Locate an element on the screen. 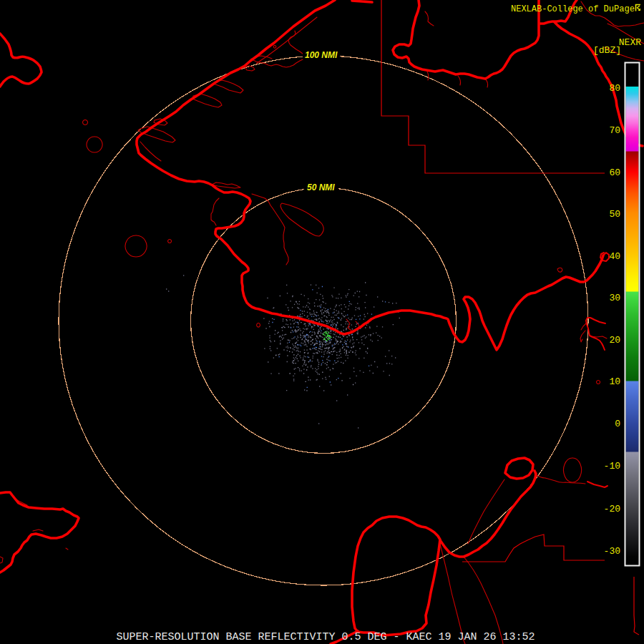 The height and width of the screenshot is (644, 644). svg-text: [dBZ] is located at coordinates (607, 50).